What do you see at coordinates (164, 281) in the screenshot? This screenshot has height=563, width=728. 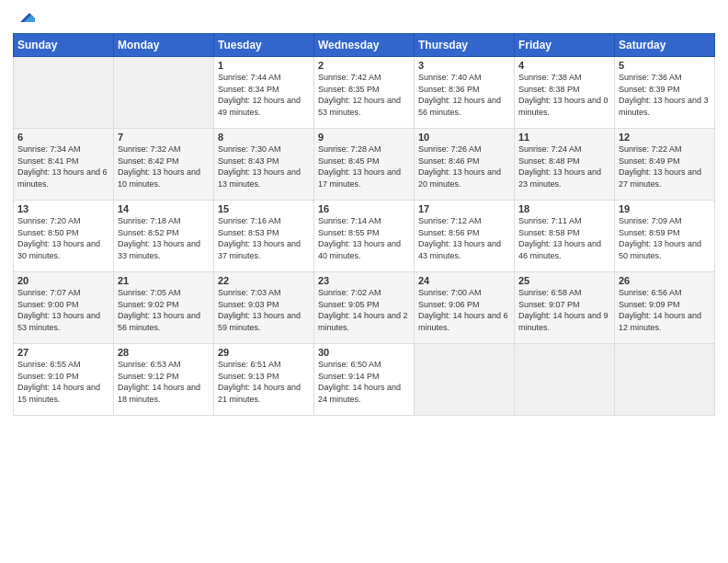 I see `day-number: 21` at bounding box center [164, 281].